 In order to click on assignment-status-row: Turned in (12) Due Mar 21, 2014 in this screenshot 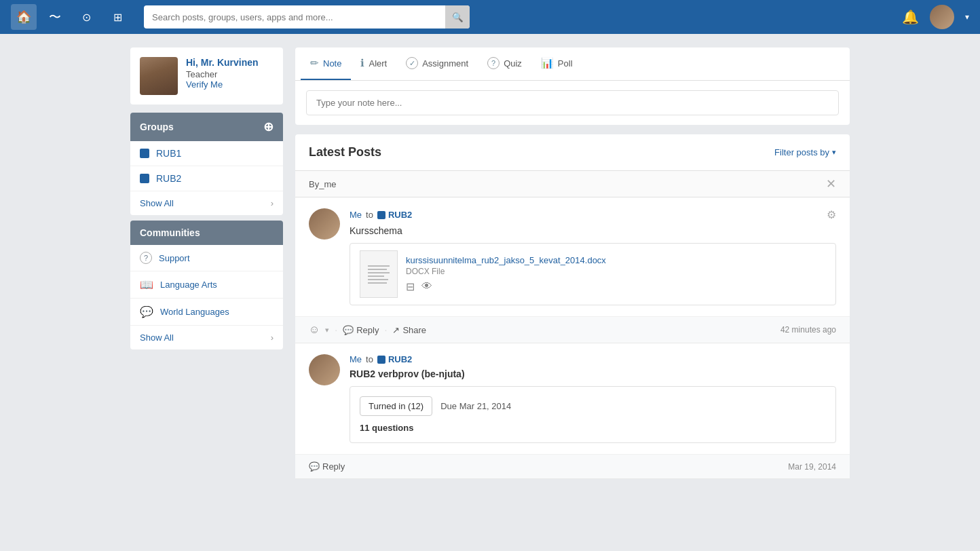, I will do `click(593, 406)`.